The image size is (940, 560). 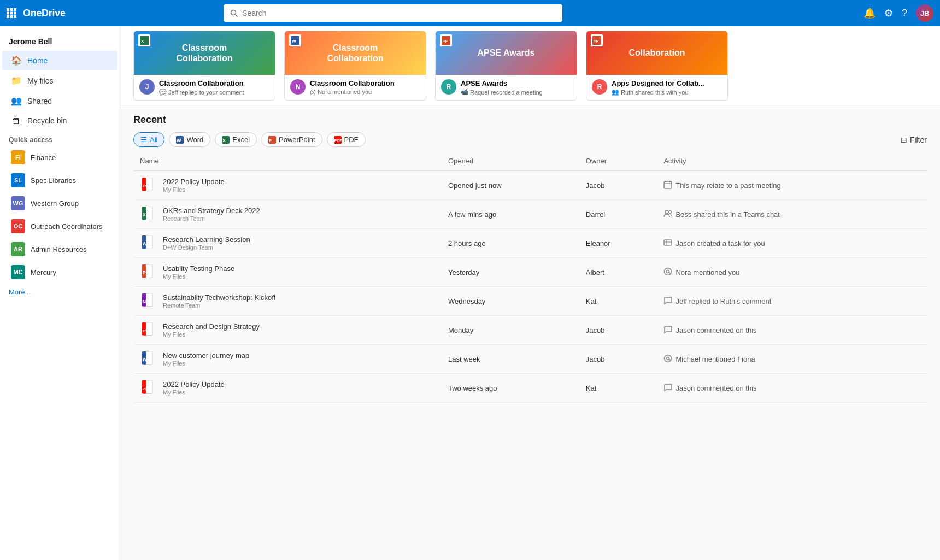 What do you see at coordinates (60, 157) in the screenshot?
I see `sidebar-item-finance: Fi Finance` at bounding box center [60, 157].